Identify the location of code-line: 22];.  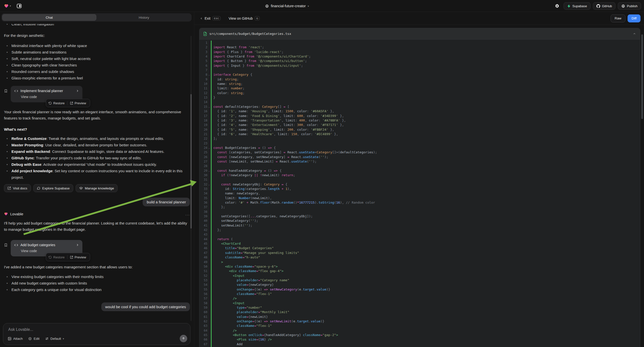
(420, 139).